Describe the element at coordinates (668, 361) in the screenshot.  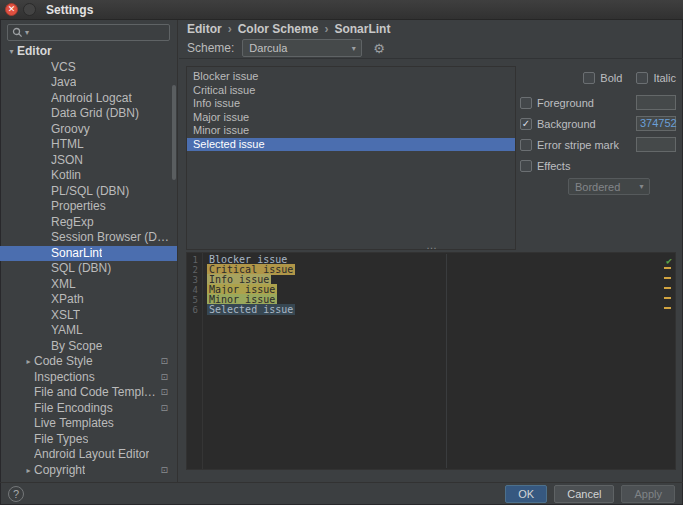
I see `error-stripe: ✔` at that location.